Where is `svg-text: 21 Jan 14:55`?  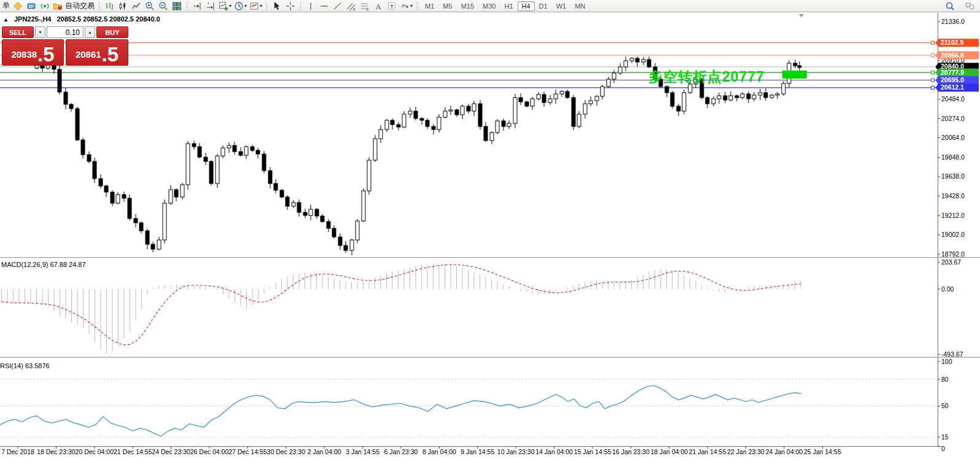 svg-text: 21 Jan 14:55 is located at coordinates (707, 452).